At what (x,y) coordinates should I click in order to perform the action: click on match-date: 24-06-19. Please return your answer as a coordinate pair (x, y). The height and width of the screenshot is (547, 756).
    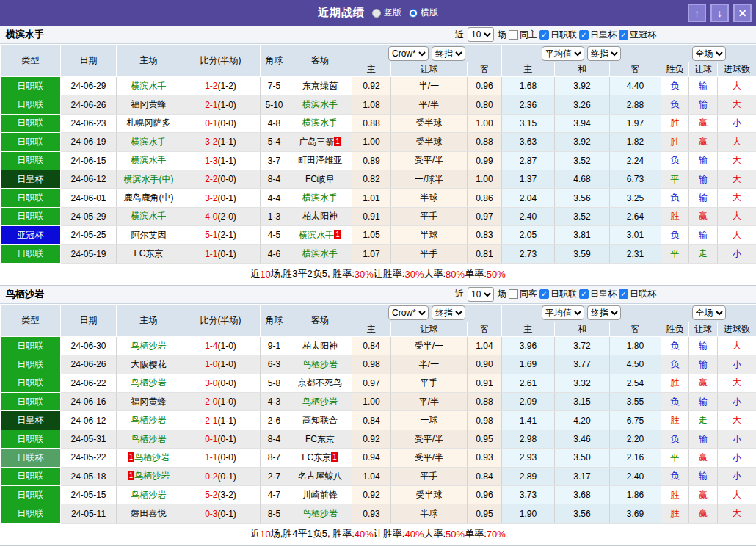
    Looking at the image, I should click on (89, 142).